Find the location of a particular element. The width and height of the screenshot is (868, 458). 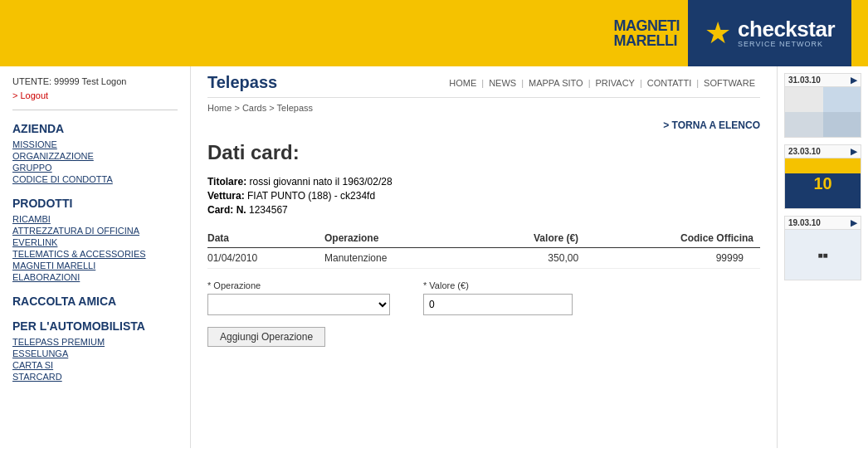

col-codice: Codice Officina is located at coordinates (677, 239).